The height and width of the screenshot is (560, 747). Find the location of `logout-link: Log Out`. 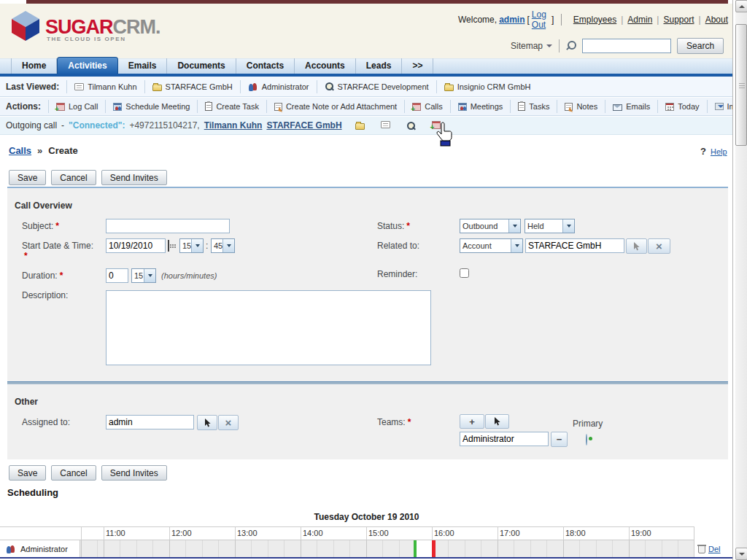

logout-link: Log Out is located at coordinates (541, 20).